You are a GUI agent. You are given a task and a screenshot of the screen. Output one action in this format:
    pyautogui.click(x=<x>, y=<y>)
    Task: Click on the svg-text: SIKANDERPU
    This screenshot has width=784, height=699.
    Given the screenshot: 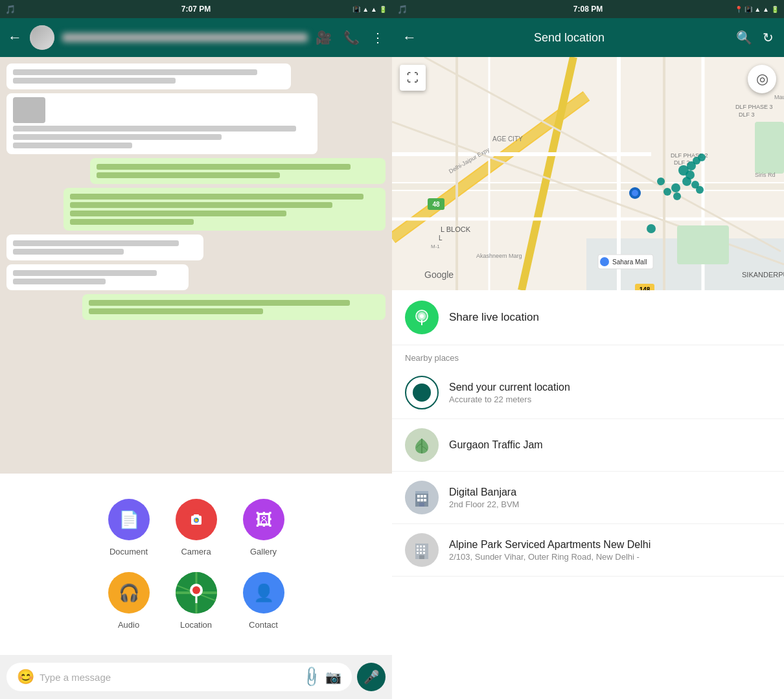 What is the action you would take?
    pyautogui.click(x=763, y=275)
    